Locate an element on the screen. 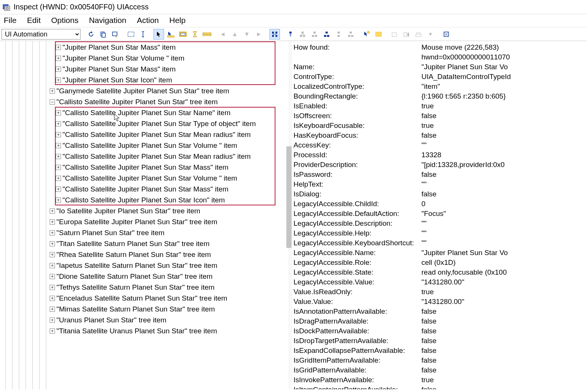  nav-forward-icon: ► is located at coordinates (259, 34).